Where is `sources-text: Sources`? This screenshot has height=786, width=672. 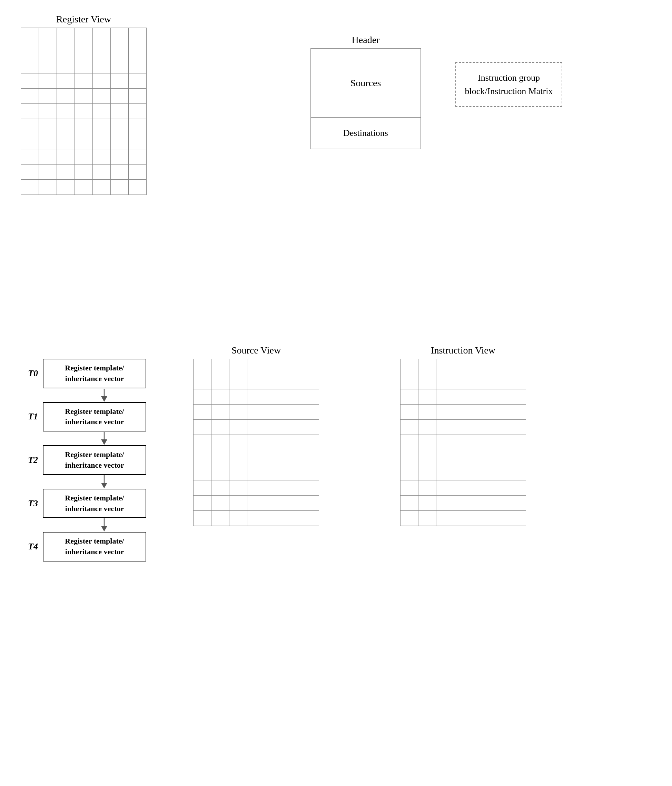 sources-text: Sources is located at coordinates (366, 83).